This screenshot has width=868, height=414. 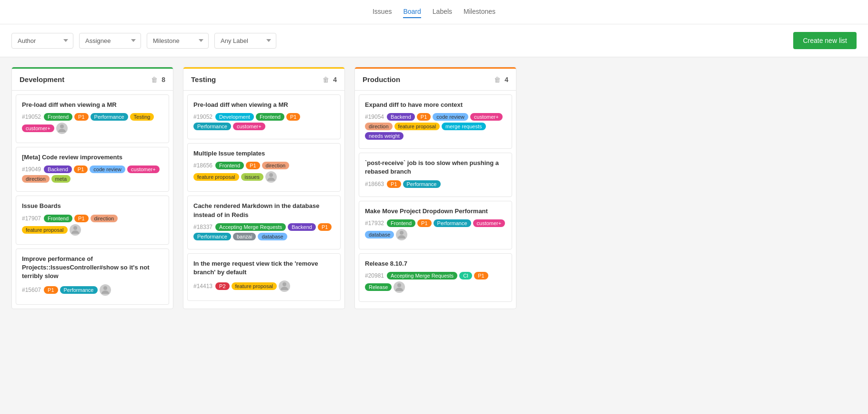 I want to click on column-trash-testing: 🗑, so click(x=326, y=80).